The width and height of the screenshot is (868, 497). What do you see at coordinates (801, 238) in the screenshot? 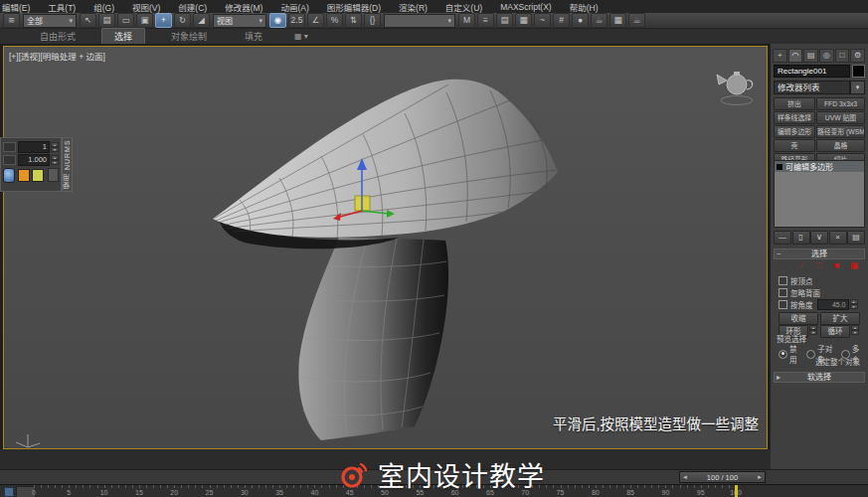
I see `show-end-result-icon: ▯` at bounding box center [801, 238].